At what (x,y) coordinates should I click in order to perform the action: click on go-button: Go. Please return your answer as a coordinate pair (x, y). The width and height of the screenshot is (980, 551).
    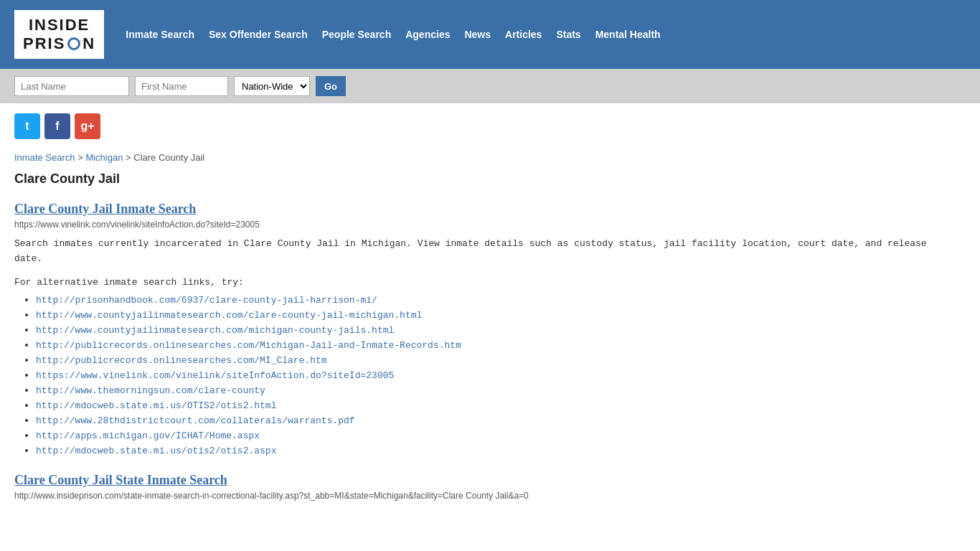
    Looking at the image, I should click on (331, 86).